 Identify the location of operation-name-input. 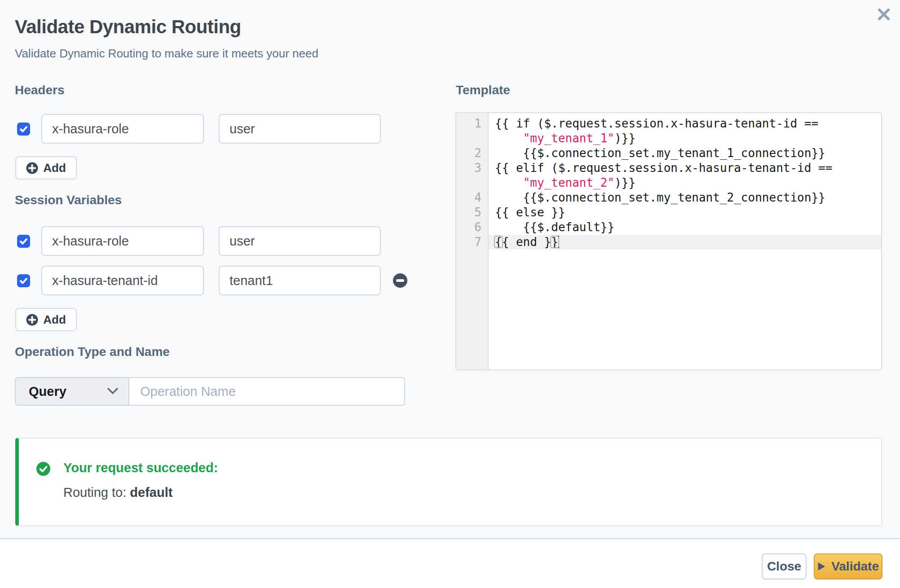
(267, 391).